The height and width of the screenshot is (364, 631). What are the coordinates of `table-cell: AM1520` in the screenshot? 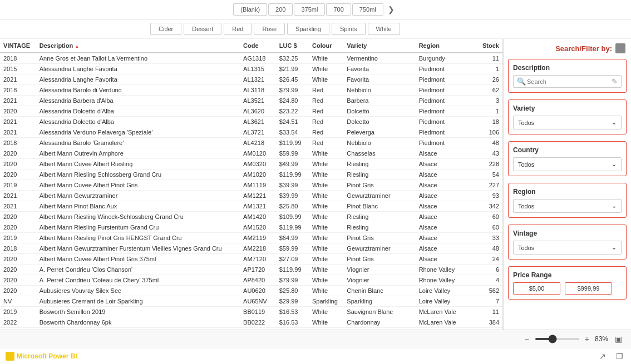 It's located at (258, 228).